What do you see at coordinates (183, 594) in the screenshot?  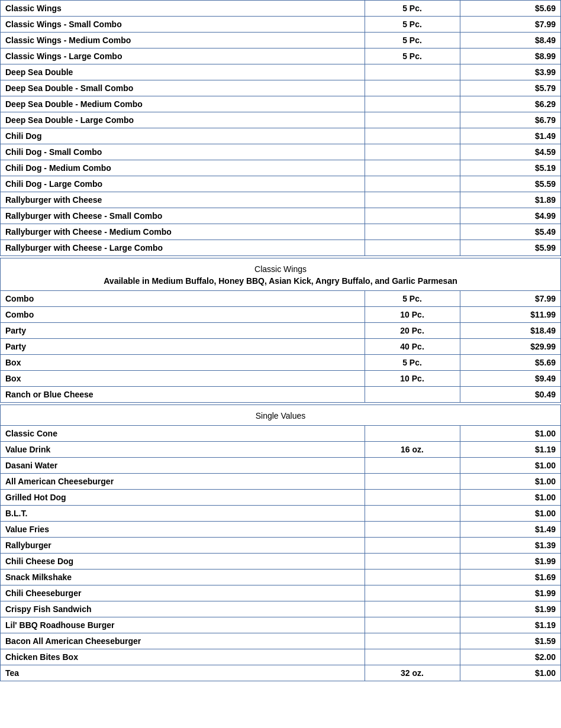 I see `item-name: Chili Cheeseburger` at bounding box center [183, 594].